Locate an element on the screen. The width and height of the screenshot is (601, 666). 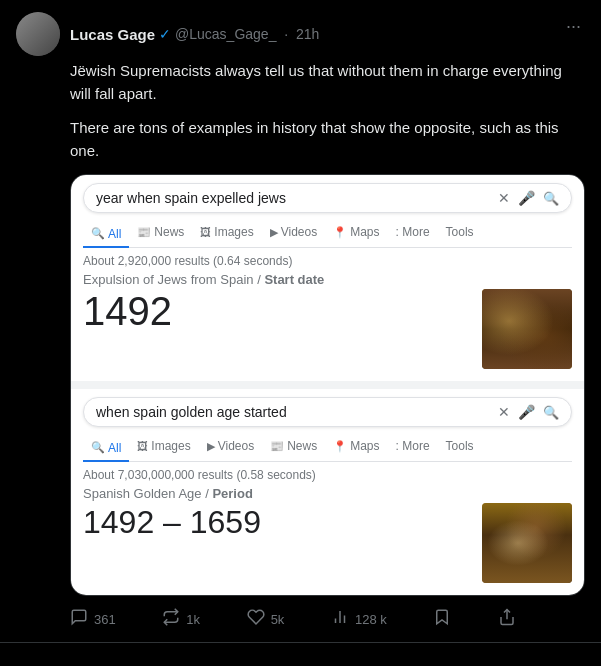
search-query-1: year when spain expelled jews is located at coordinates (297, 198).